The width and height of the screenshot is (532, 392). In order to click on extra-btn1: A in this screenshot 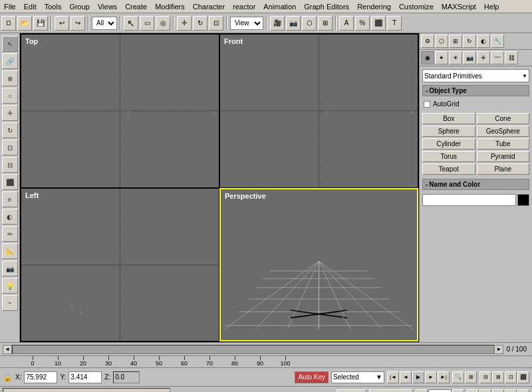, I will do `click(346, 23)`.